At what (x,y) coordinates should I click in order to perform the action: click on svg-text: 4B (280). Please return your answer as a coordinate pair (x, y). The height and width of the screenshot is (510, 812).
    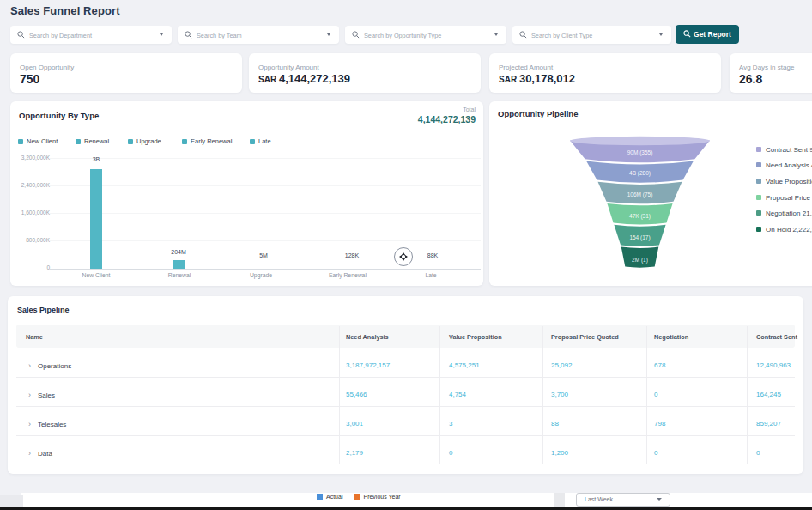
    Looking at the image, I should click on (640, 173).